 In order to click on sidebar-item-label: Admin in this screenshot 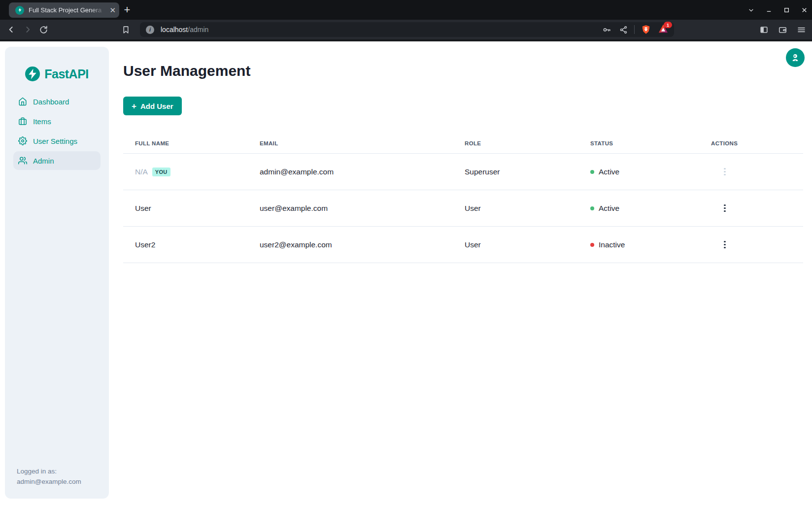, I will do `click(43, 161)`.